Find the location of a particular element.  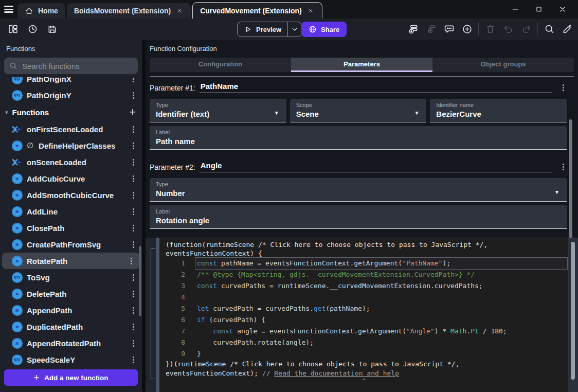

expression-function-icon: f(x) is located at coordinates (17, 81).